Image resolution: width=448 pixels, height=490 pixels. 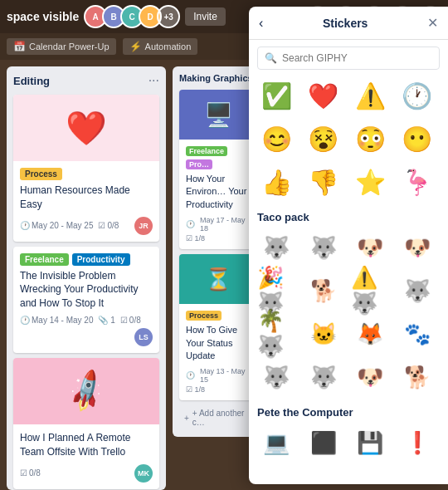 I want to click on card-date: 🕐 May 14 - May 20, so click(x=56, y=321).